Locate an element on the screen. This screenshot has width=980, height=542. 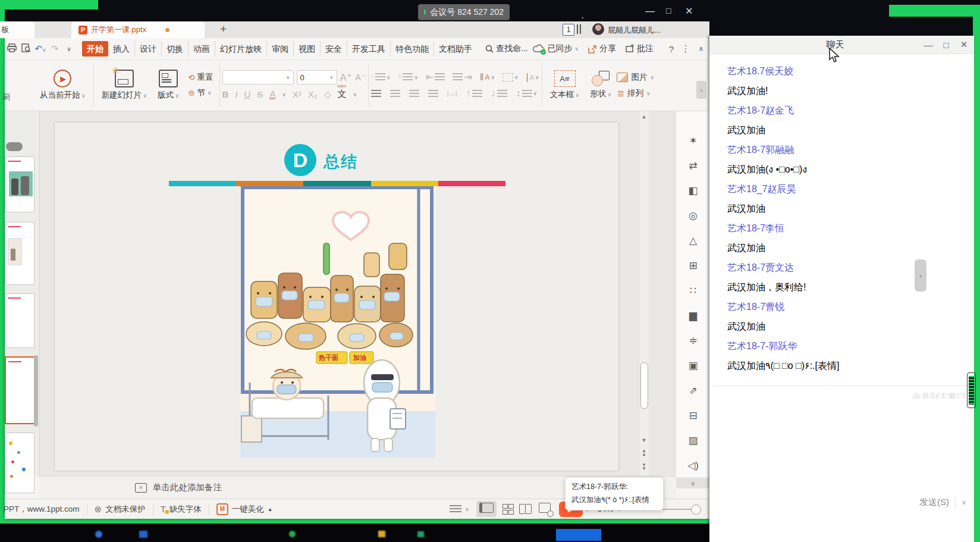
slide-scrollbar: ▲ ▼ ▲▲ ▼▼ is located at coordinates (643, 294).